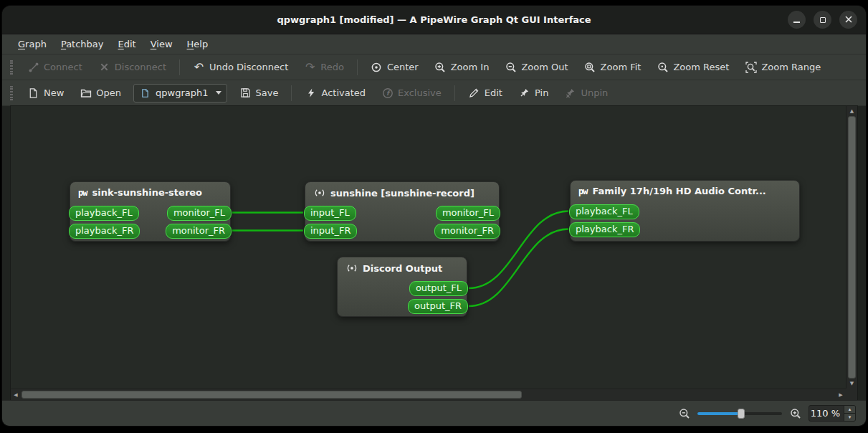  I want to click on horizontal-scrollbar-thumb, so click(272, 394).